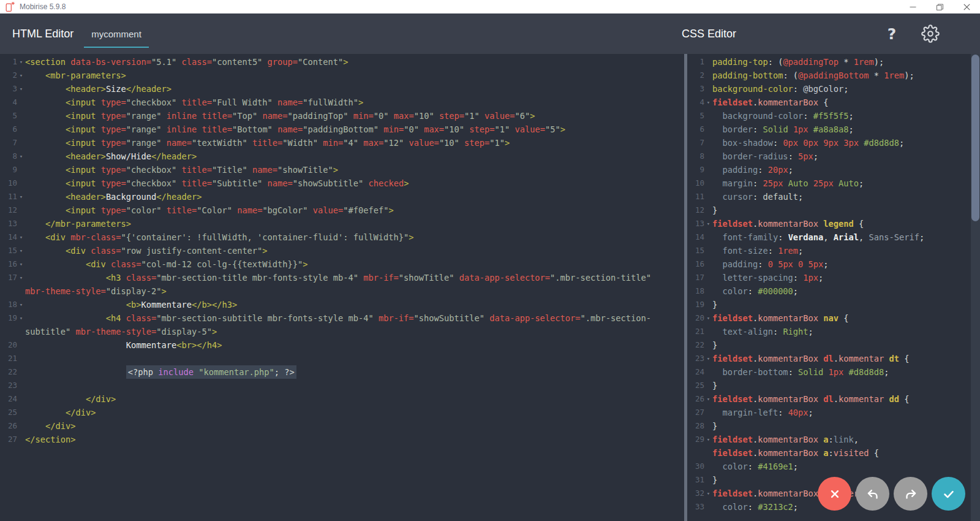 This screenshot has height=521, width=980. What do you see at coordinates (342, 183) in the screenshot?
I see `code-line: 10 <input type="checkbox" title="Subtitl…` at bounding box center [342, 183].